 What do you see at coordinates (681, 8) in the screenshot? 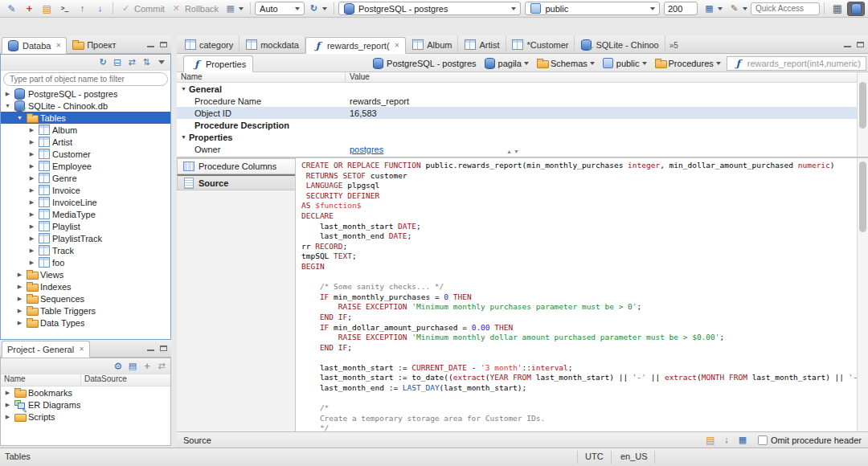
I see `fetch-size-input` at bounding box center [681, 8].